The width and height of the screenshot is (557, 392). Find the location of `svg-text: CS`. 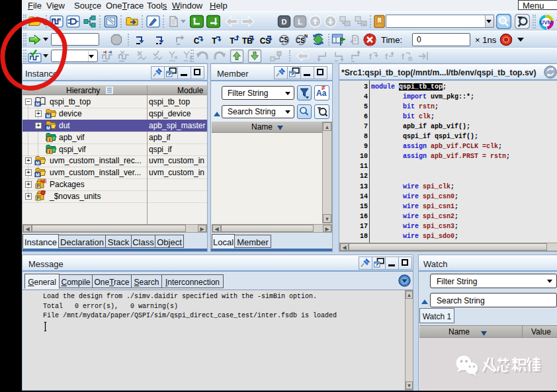

svg-text: CS is located at coordinates (266, 41).